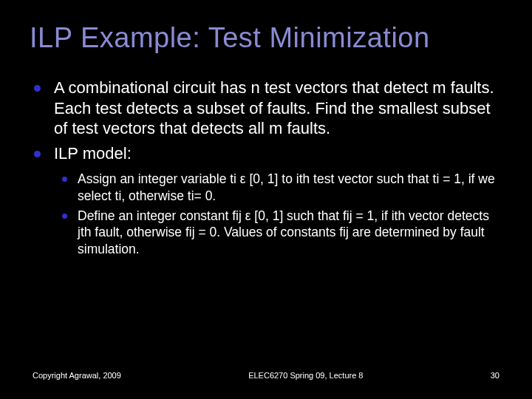  What do you see at coordinates (77, 375) in the screenshot?
I see `footer-copyright: Copyright Agrawal, 2009` at bounding box center [77, 375].